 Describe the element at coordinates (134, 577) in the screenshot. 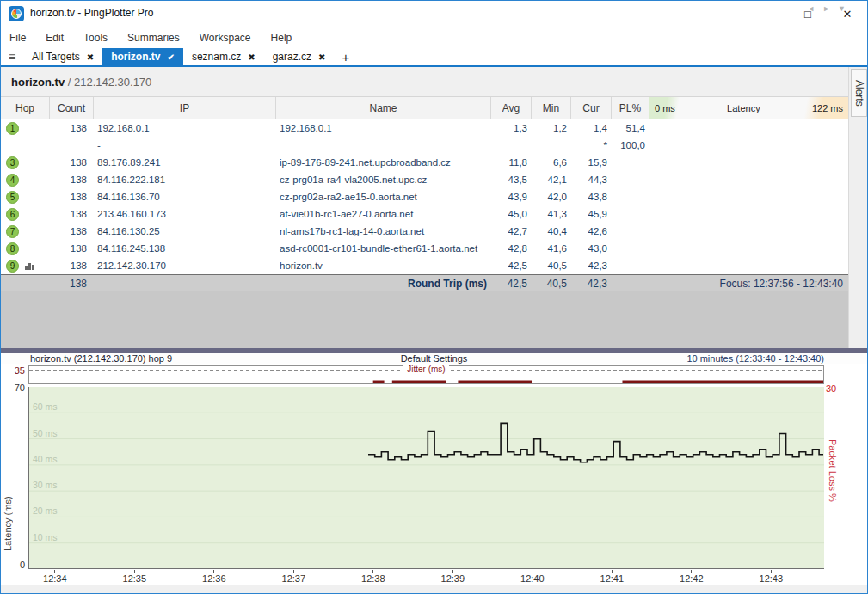

I see `time-tick-label: 12:35` at that location.